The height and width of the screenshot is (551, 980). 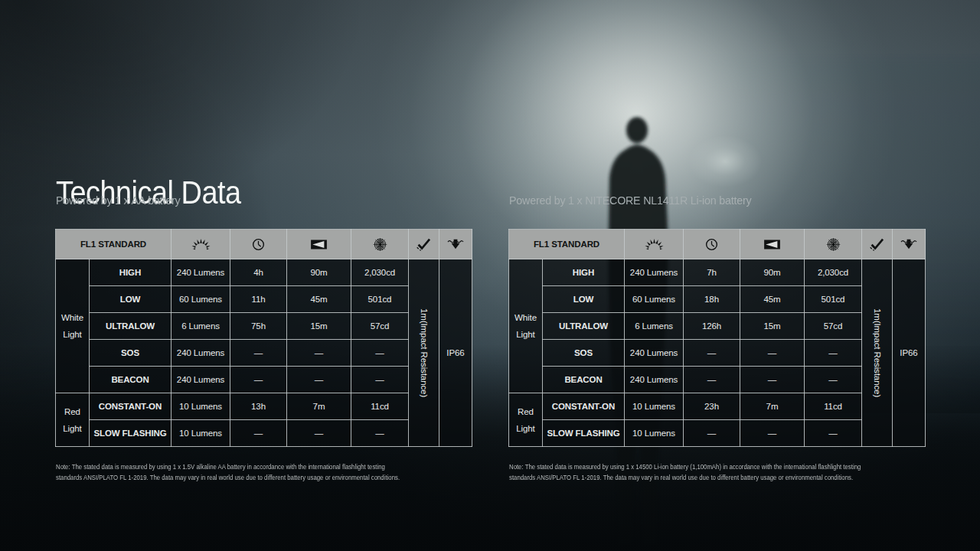 What do you see at coordinates (231, 467) in the screenshot?
I see `note-line: Note: The stated data is measured by usi…` at bounding box center [231, 467].